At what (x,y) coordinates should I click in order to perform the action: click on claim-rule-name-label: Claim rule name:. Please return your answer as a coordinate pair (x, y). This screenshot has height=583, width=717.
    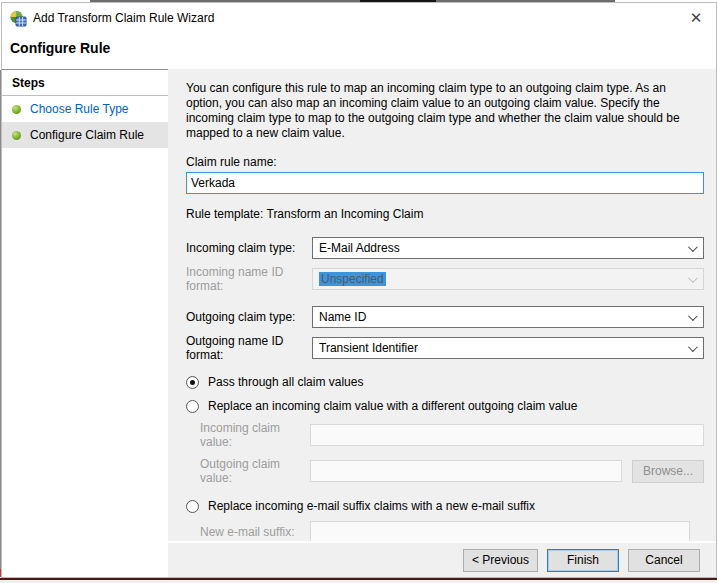
    Looking at the image, I should click on (445, 162).